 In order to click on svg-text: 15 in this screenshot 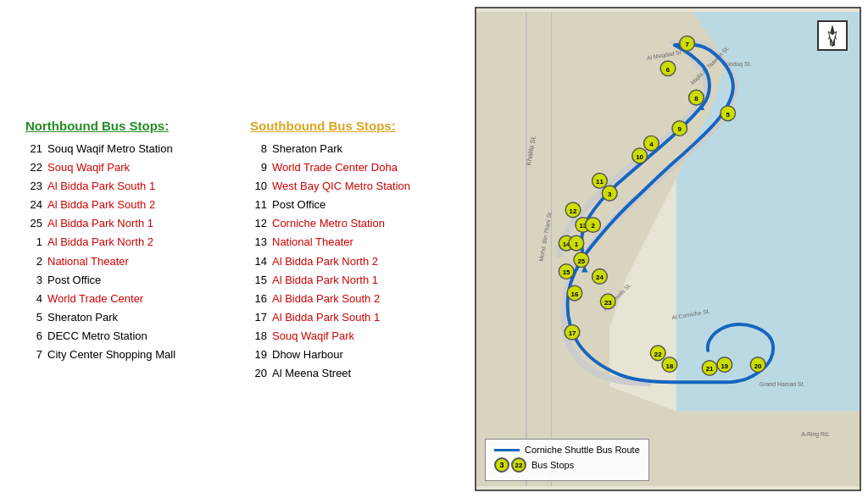, I will do `click(566, 273)`.